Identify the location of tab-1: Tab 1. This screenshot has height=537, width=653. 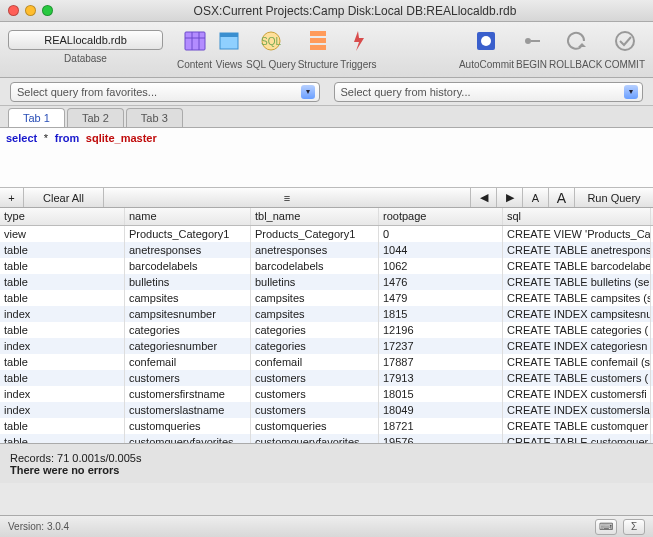
(36, 118).